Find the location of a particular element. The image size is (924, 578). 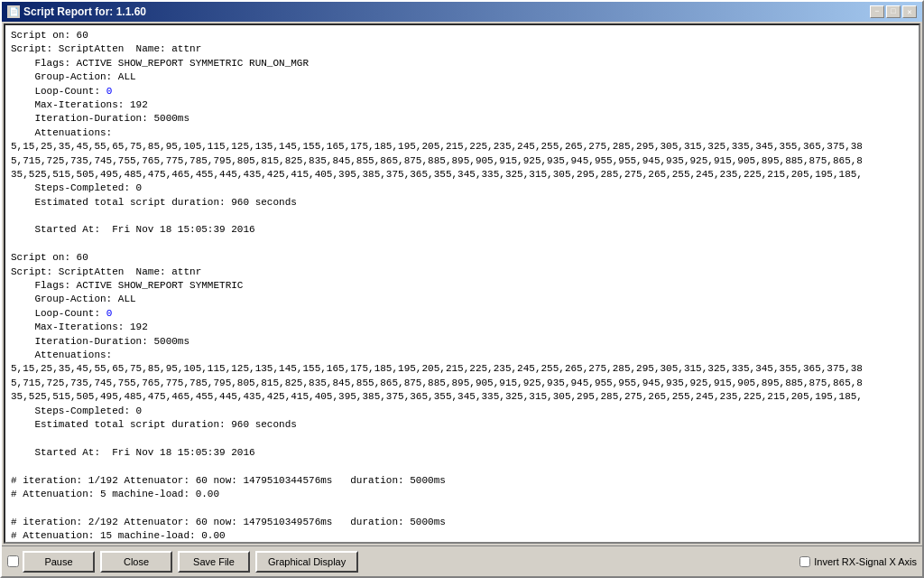

loop-count-2: 0 is located at coordinates (110, 313).